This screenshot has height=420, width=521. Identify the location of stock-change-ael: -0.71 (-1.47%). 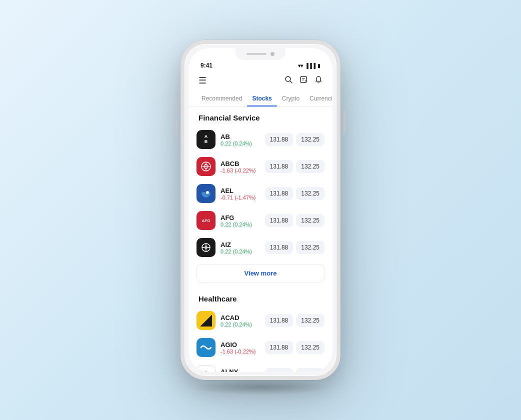
(240, 198).